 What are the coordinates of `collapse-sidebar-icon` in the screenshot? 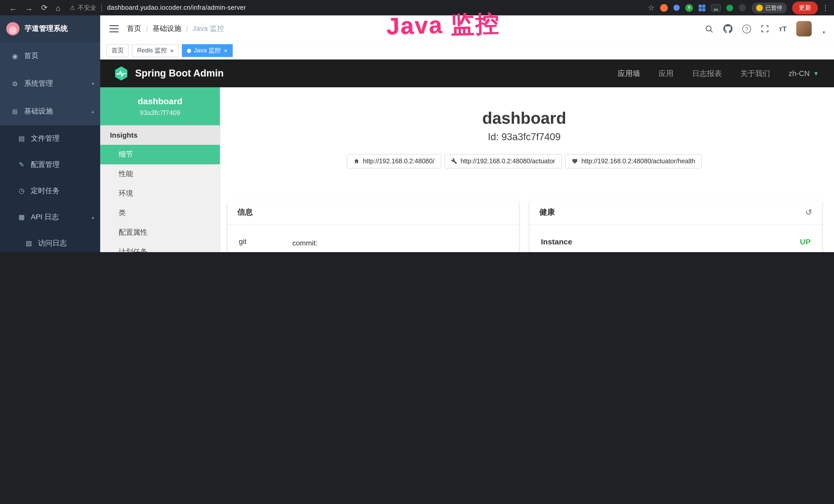 It's located at (114, 29).